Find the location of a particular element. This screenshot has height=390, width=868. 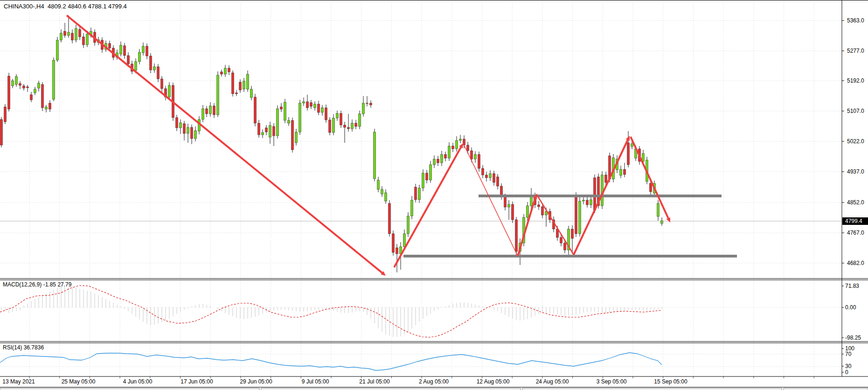

macd-indicator-label: MACD(12,26,9) -1.85 27.79 is located at coordinates (37, 285).